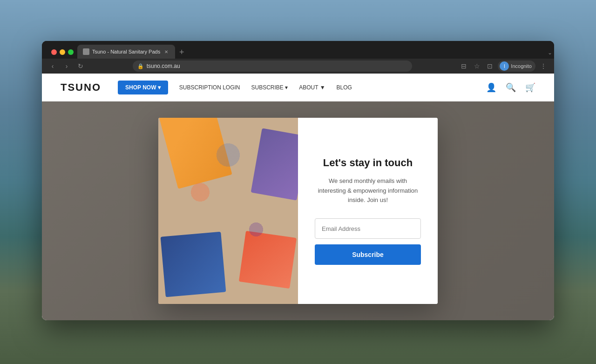 The image size is (596, 364). Describe the element at coordinates (71, 52) in the screenshot. I see `maximize-window-button` at that location.